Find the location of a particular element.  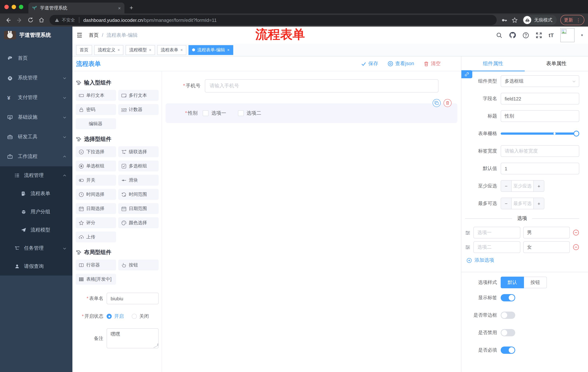

sidebar-item-process-mgmt: 流程管理 is located at coordinates (36, 175).